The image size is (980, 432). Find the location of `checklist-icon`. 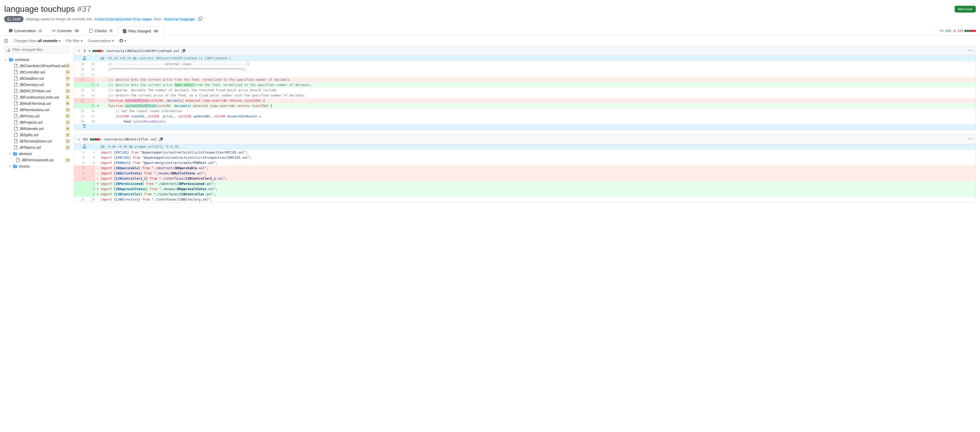

checklist-icon is located at coordinates (91, 31).